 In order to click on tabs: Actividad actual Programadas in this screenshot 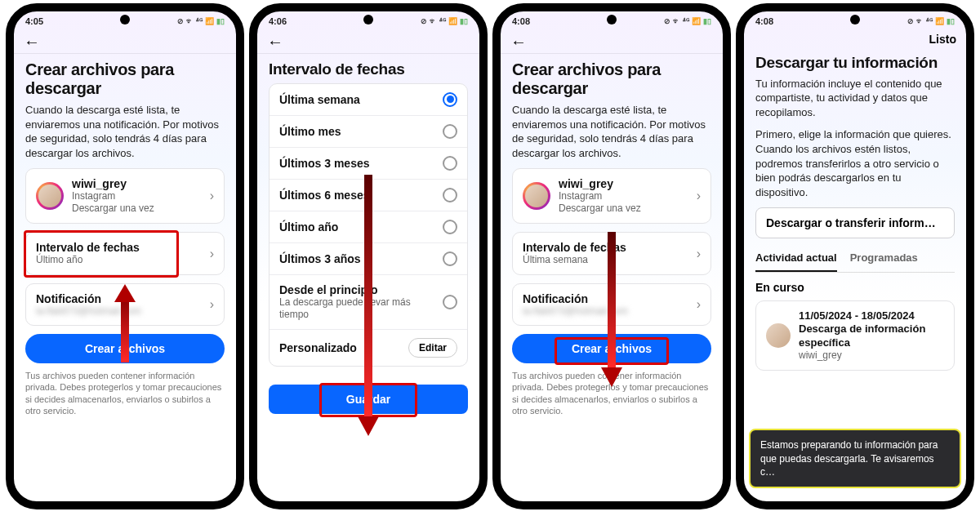, I will do `click(855, 260)`.